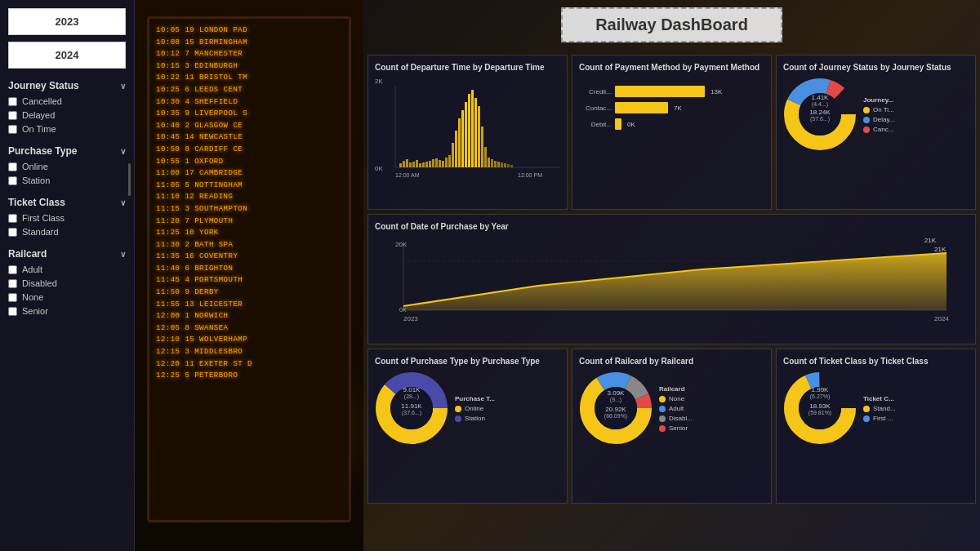 The image size is (980, 551). Describe the element at coordinates (616, 400) in the screenshot. I see `railcard-center-sub: (9...)` at that location.